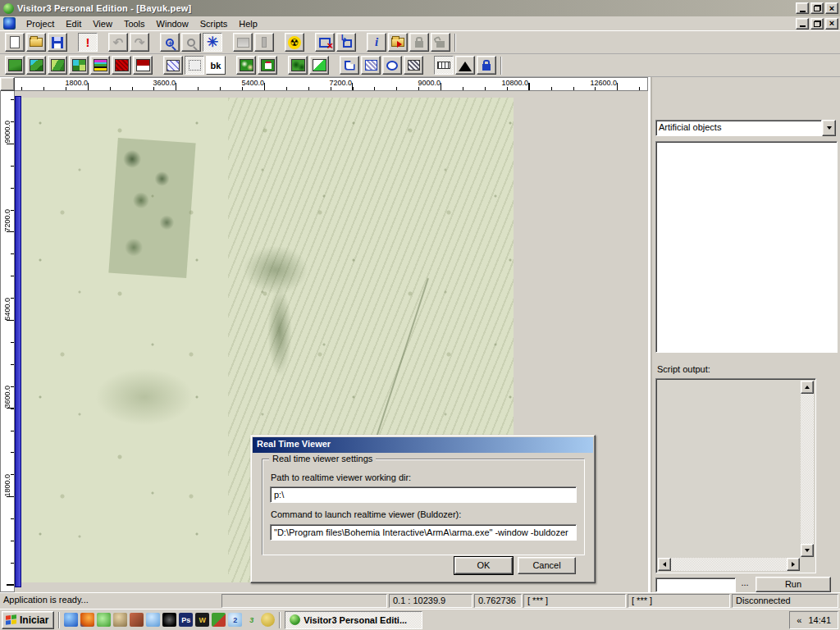  What do you see at coordinates (103, 24) in the screenshot?
I see `menu-view: View` at bounding box center [103, 24].